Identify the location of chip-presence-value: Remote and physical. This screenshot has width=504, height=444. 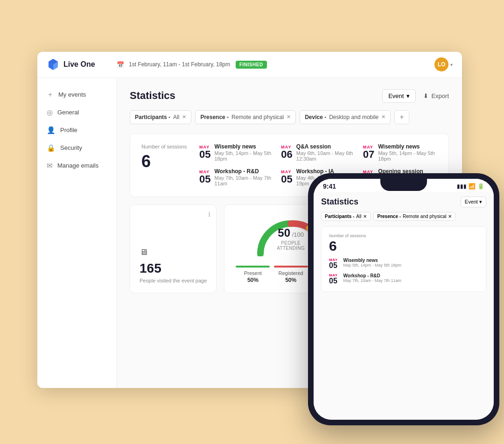
(258, 117).